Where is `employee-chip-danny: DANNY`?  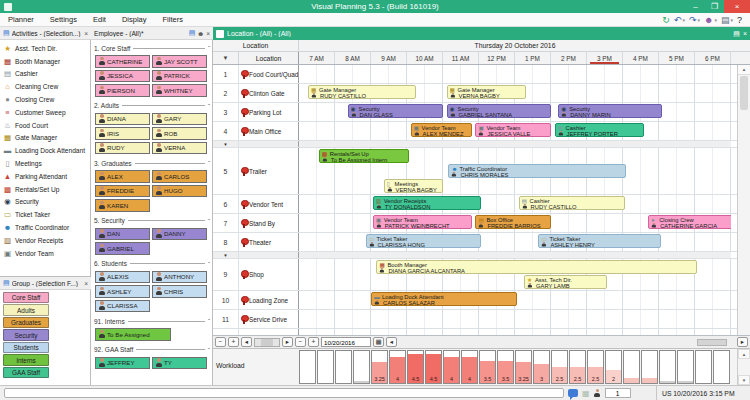 employee-chip-danny: DANNY is located at coordinates (180, 234).